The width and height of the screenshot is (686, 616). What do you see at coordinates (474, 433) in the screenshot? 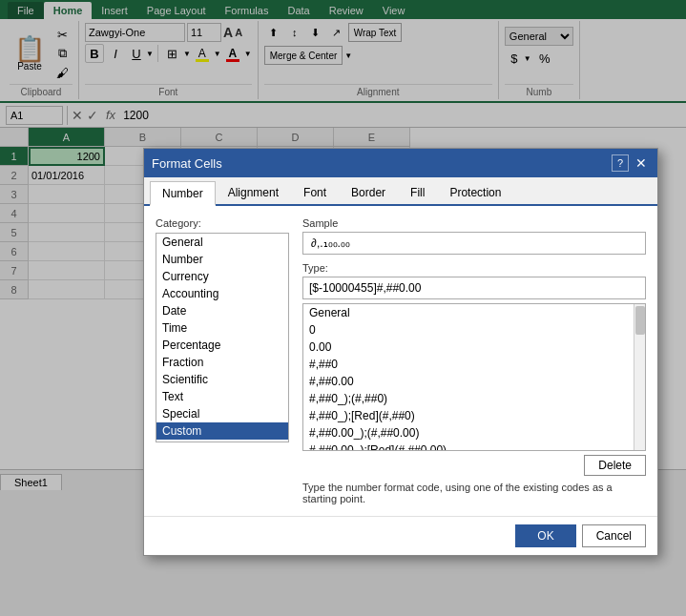
I see `list-item: #,##0.00_);(#,##0.00)` at bounding box center [474, 433].